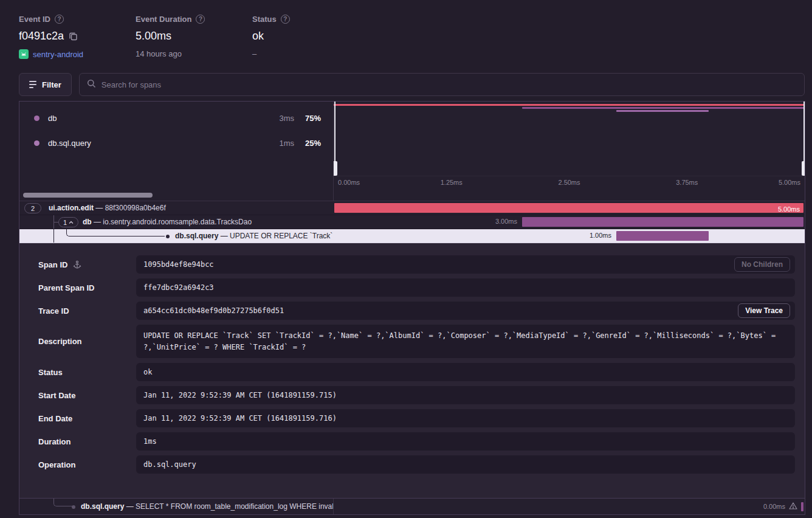 This screenshot has width=812, height=518. What do you see at coordinates (280, 118) in the screenshot?
I see `legend-duration: 3ms` at bounding box center [280, 118].